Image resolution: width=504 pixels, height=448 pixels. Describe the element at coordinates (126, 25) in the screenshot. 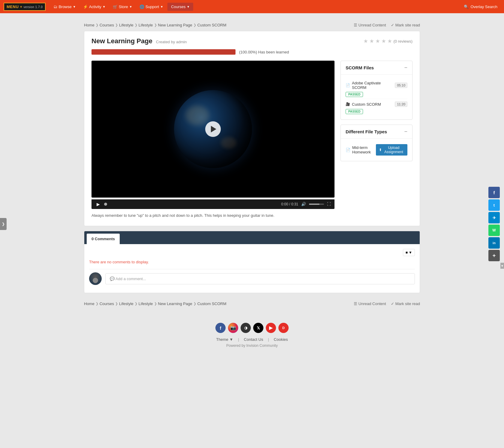

I see `breadcrumb-lifestyle-1: Lifestyle` at that location.